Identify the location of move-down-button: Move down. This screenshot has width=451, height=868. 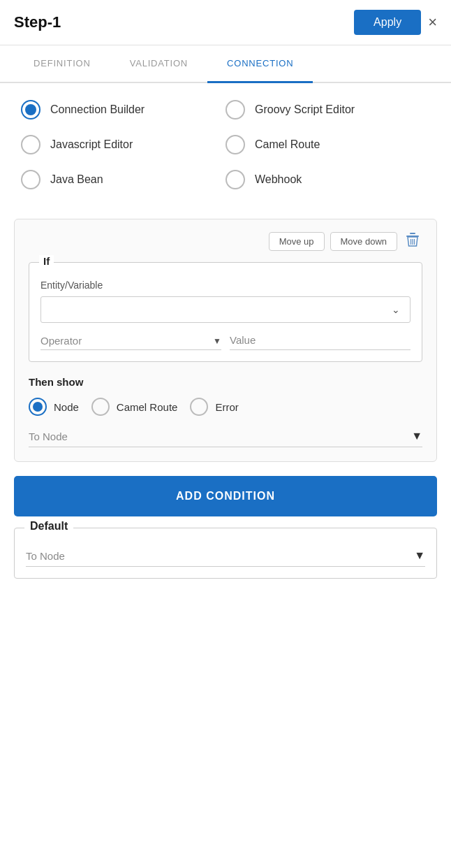
(364, 242).